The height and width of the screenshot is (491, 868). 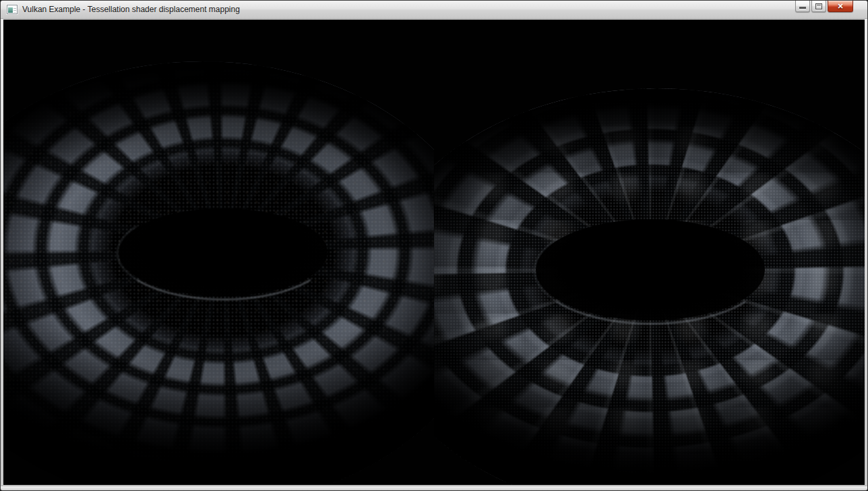 What do you see at coordinates (803, 8) in the screenshot?
I see `minimize-icon` at bounding box center [803, 8].